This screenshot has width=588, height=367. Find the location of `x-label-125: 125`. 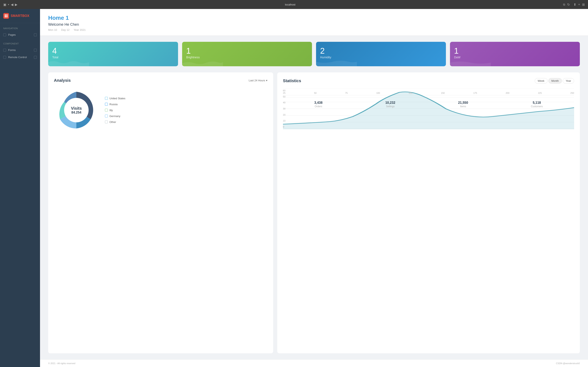

x-label-125: 125 is located at coordinates (410, 93).